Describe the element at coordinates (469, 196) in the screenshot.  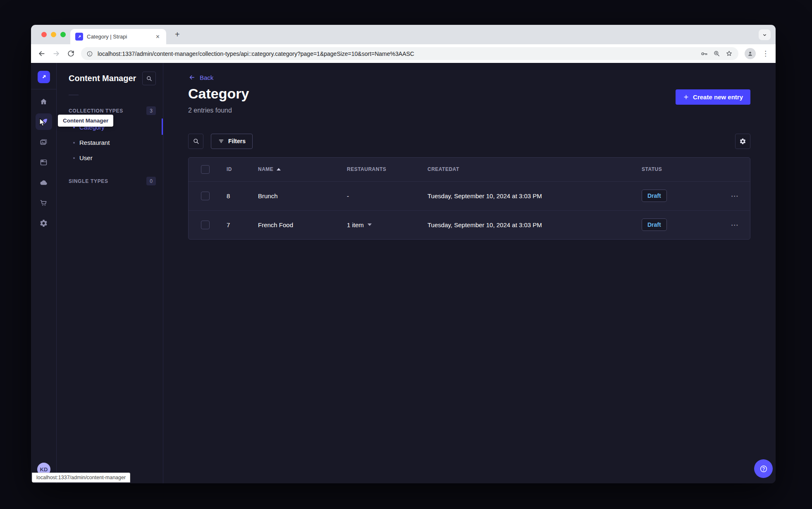
I see `table-row: 8 Brunch - Tuesday, September 10, 2024 a…` at that location.